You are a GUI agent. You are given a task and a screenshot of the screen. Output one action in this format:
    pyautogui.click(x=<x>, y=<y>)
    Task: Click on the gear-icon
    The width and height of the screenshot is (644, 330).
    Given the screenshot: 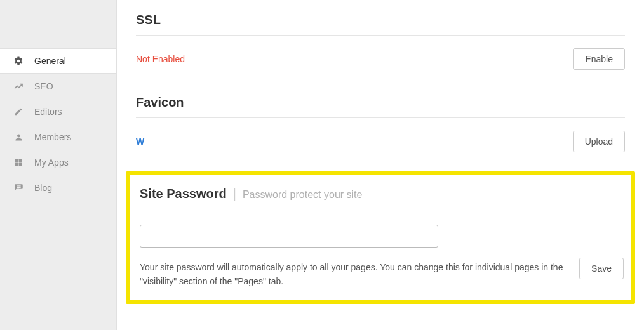 What is the action you would take?
    pyautogui.click(x=18, y=61)
    